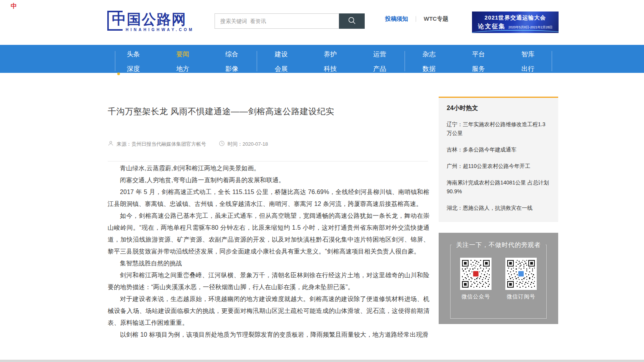  Describe the element at coordinates (352, 21) in the screenshot. I see `search-icon` at that location.